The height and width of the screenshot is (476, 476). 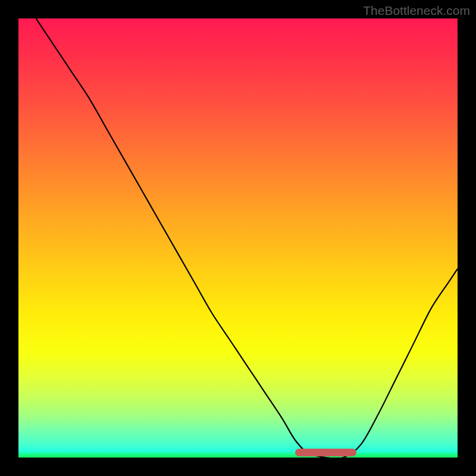 What do you see at coordinates (416, 11) in the screenshot?
I see `watermark-text: TheBottleneck.com` at bounding box center [416, 11].